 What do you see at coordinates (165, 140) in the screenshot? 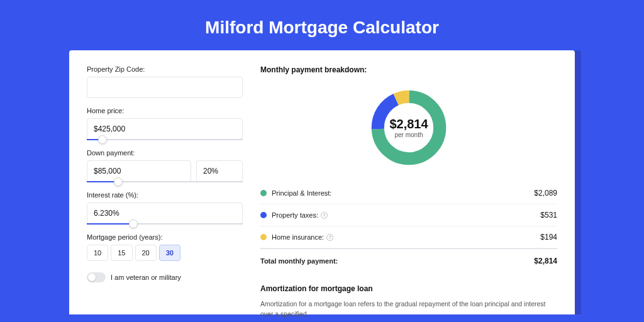
I see `home-price-slider` at bounding box center [165, 140].